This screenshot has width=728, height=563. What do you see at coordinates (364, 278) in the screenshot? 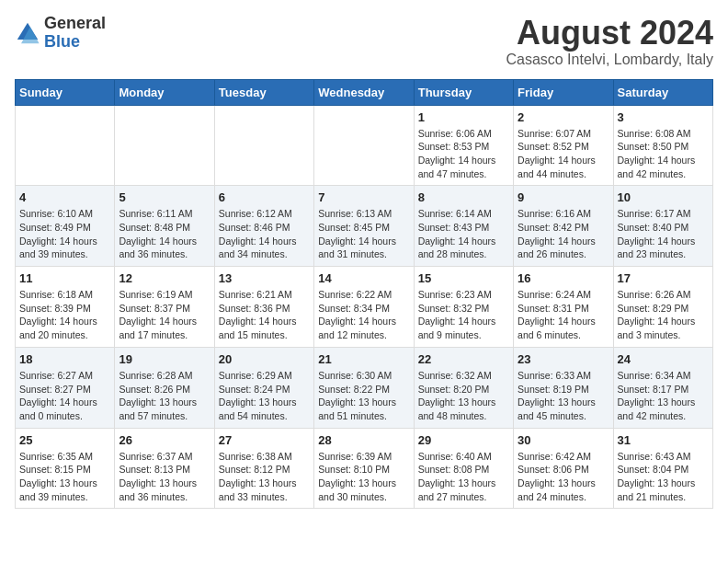
I see `day-number: 14` at bounding box center [364, 278].